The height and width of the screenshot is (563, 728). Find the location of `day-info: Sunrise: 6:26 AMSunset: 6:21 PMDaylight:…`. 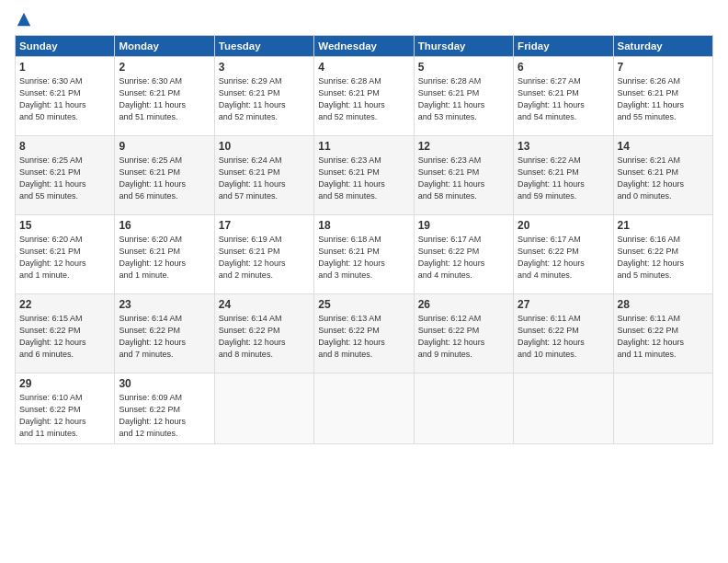

day-info: Sunrise: 6:26 AMSunset: 6:21 PMDaylight:… is located at coordinates (651, 99).